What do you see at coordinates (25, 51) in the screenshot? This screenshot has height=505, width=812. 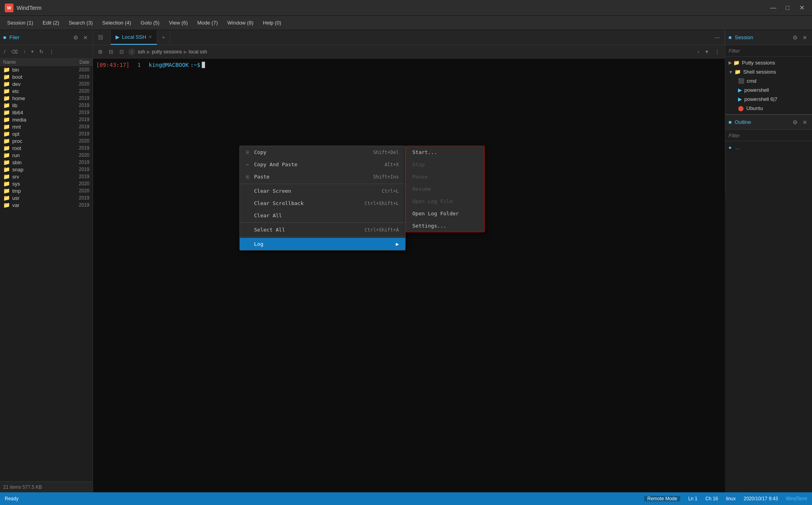 I see `up-icon: ↑` at bounding box center [25, 51].